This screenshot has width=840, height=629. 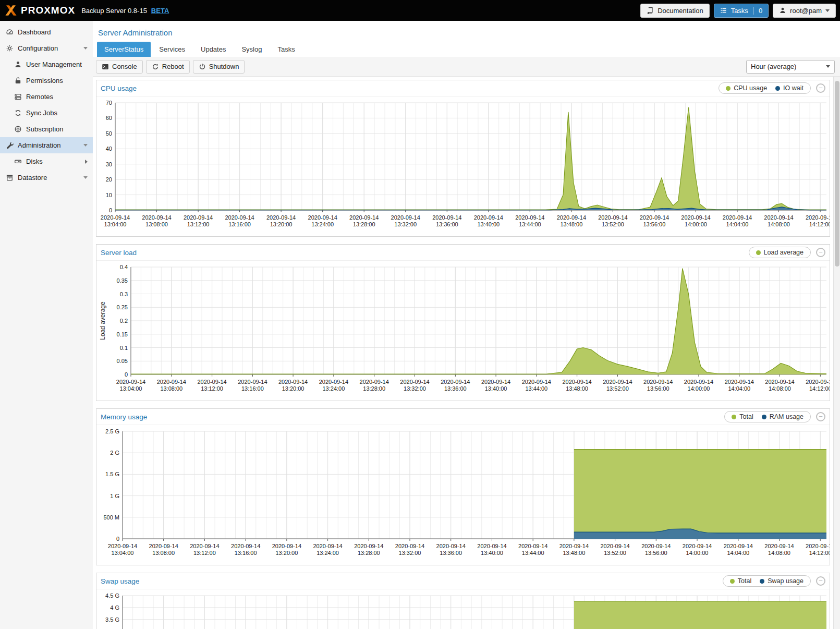 What do you see at coordinates (87, 162) in the screenshot?
I see `expander-chevron-right-icon` at bounding box center [87, 162].